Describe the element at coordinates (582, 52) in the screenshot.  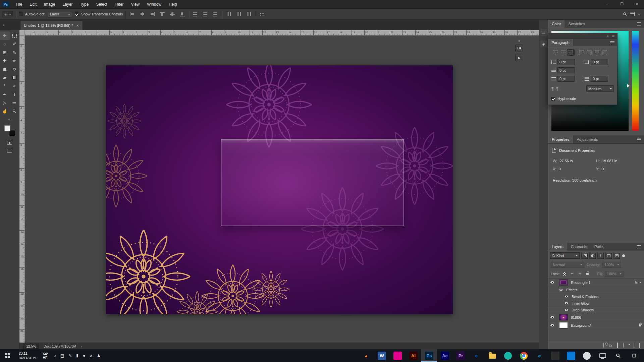
I see `justify-last-left-button` at that location.